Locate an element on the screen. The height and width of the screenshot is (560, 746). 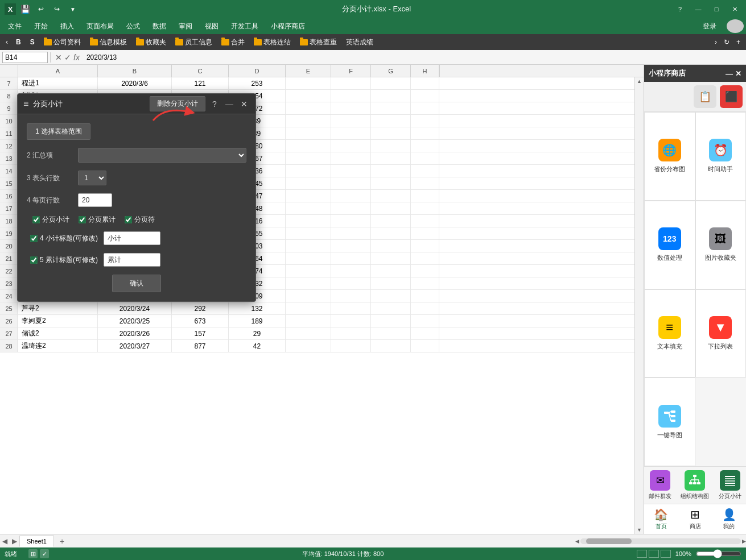
bookmark-employee: 员工信息 is located at coordinates (193, 42).